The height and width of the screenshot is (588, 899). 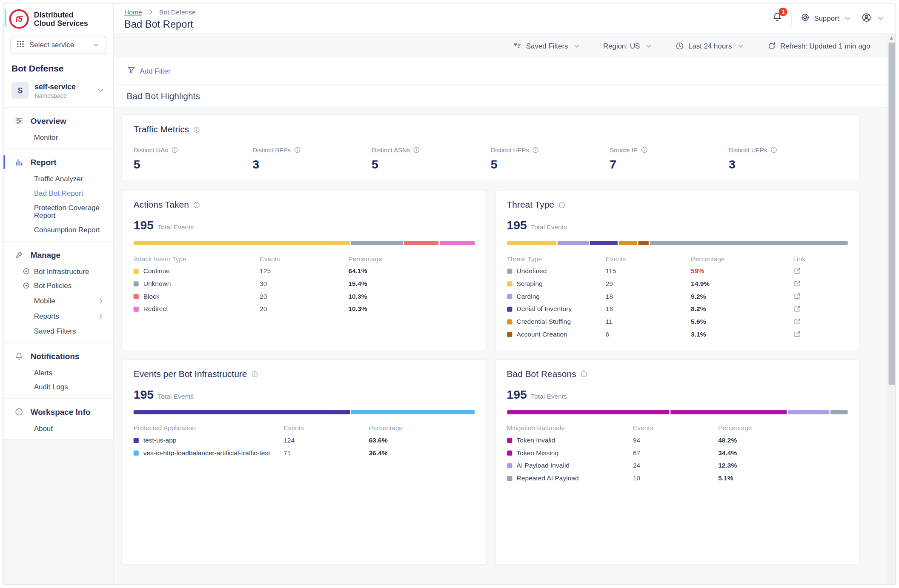 I want to click on account-menu, so click(x=873, y=18).